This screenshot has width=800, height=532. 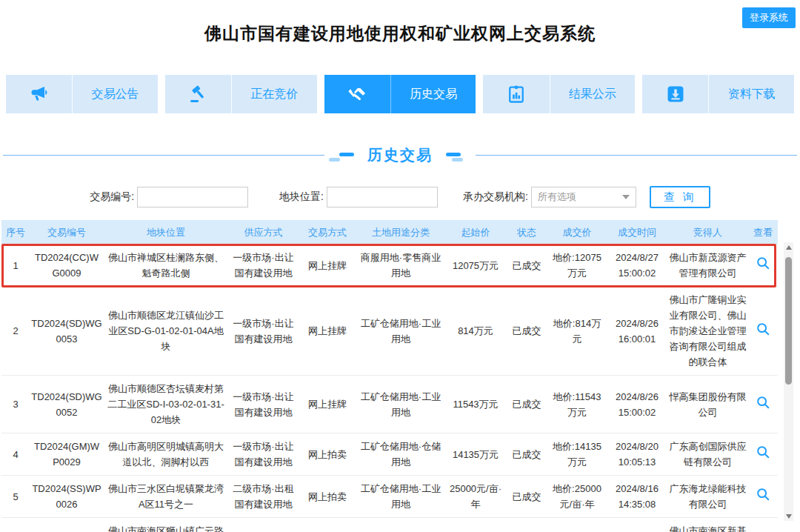 I want to click on cell-location: 佛山市禅城区桂澜路东侧、魁奇路北侧, so click(x=166, y=265).